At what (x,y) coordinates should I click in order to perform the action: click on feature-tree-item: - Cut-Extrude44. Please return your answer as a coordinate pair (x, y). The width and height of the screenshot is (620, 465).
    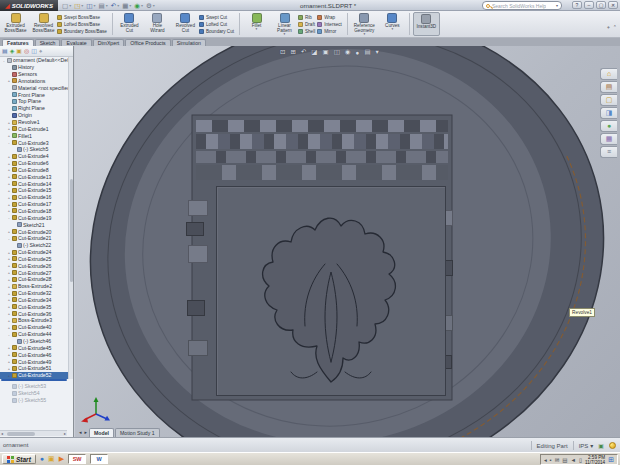
    Looking at the image, I should click on (34, 334).